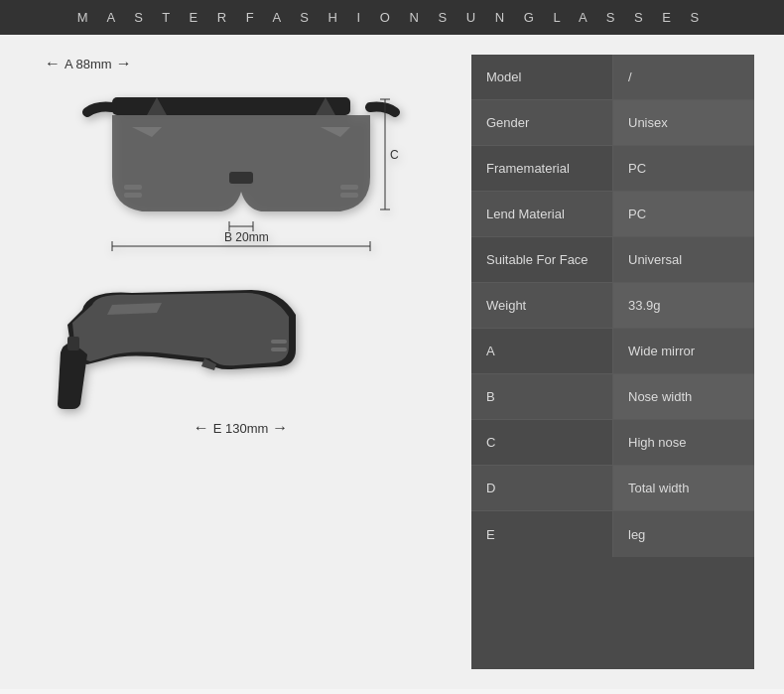 This screenshot has width=784, height=694. Describe the element at coordinates (613, 77) in the screenshot. I see `spec-row: Model /` at that location.